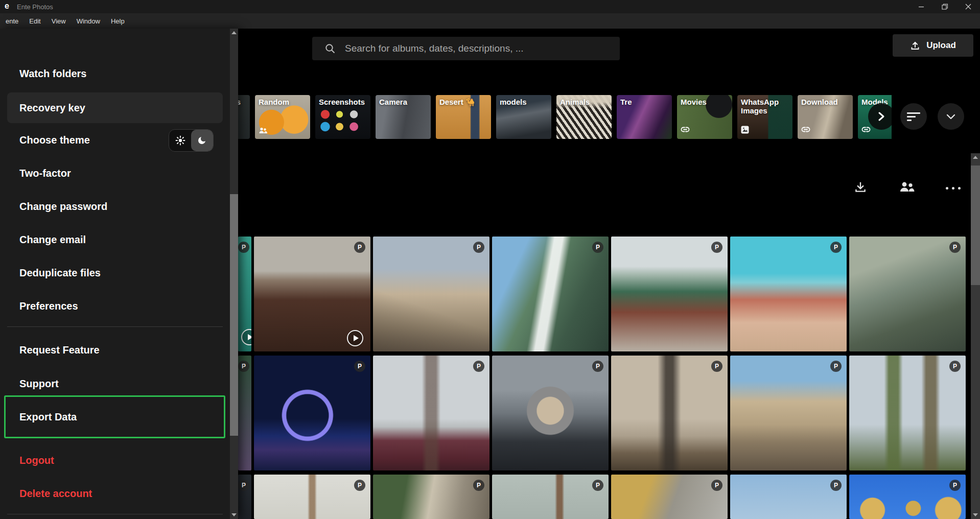 Image resolution: width=980 pixels, height=519 pixels. What do you see at coordinates (244, 117) in the screenshot?
I see `album-tile-ots: ots` at bounding box center [244, 117].